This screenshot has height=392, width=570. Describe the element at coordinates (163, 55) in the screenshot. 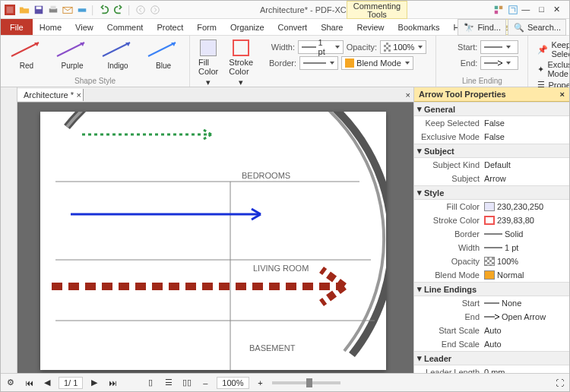

I see `style-blue: Blue` at that location.